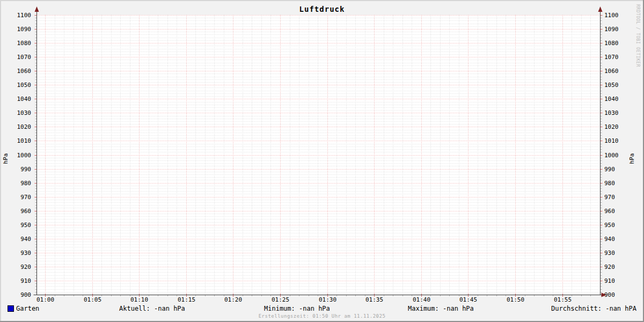 The image size is (644, 322). Describe the element at coordinates (441, 309) in the screenshot. I see `stat-maximum: Maximum: -nan hPa` at that location.